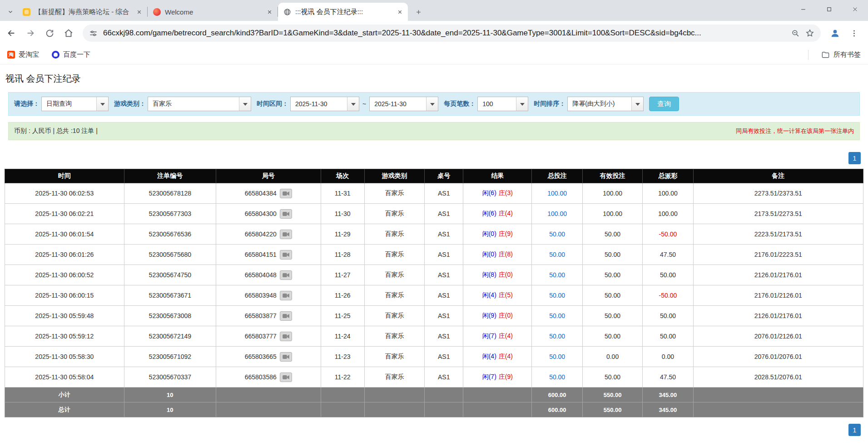 Image resolution: width=868 pixels, height=446 pixels. What do you see at coordinates (273, 104) in the screenshot?
I see `date-range-label: 时间区间：` at bounding box center [273, 104].